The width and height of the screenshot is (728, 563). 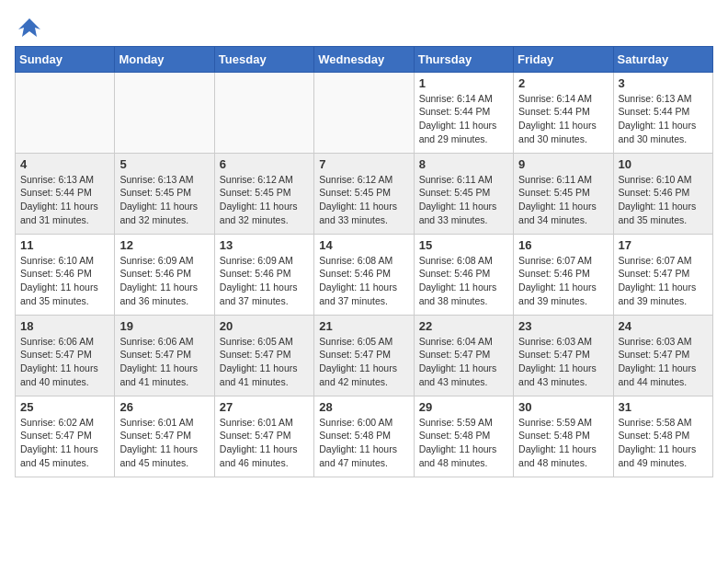 What do you see at coordinates (264, 436) in the screenshot?
I see `calendar-cell: 27Sunrise: 6:01 AM Sunset: 5:47 PM Dayli…` at bounding box center [264, 436].